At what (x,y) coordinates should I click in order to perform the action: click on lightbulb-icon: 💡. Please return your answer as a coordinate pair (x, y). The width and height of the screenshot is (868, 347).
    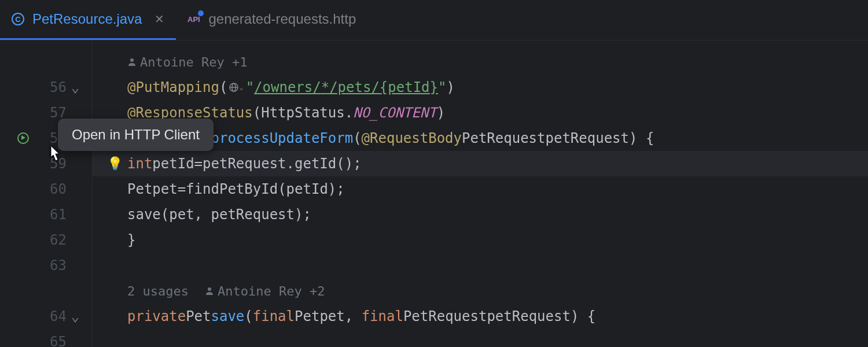
    Looking at the image, I should click on (115, 163).